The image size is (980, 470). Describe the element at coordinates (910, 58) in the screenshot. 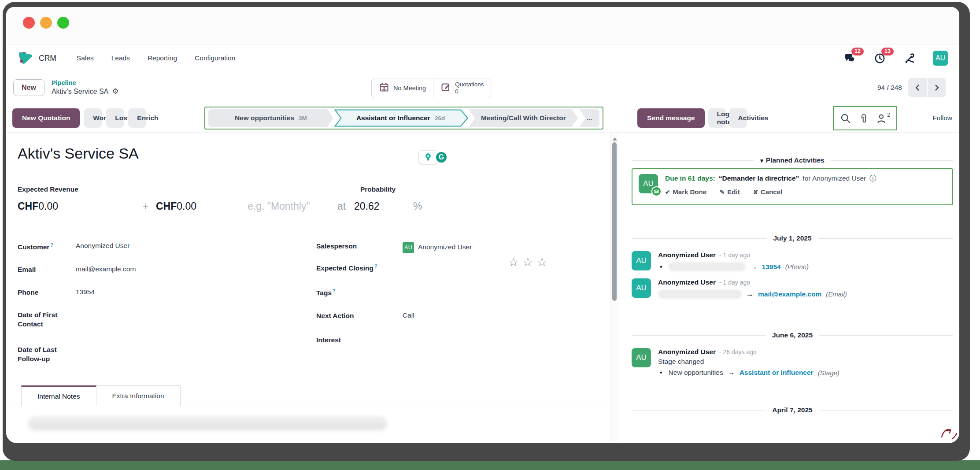

I see `debug-tools-icon` at that location.